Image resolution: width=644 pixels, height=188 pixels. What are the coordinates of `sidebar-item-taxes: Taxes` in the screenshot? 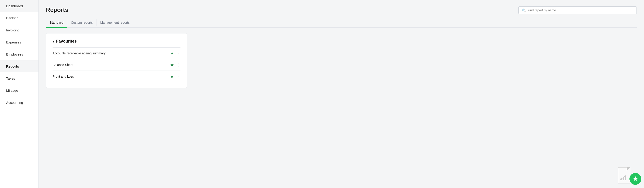 It's located at (19, 78).